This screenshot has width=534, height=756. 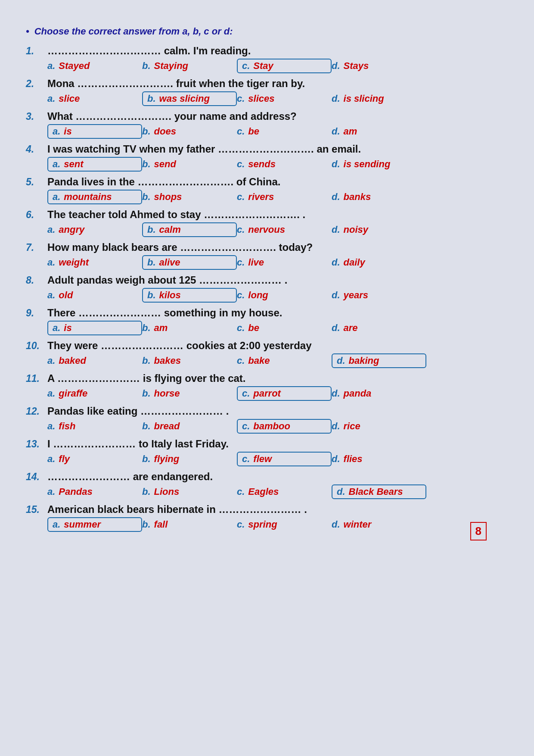 I want to click on option-text-9-1: am, so click(x=161, y=328).